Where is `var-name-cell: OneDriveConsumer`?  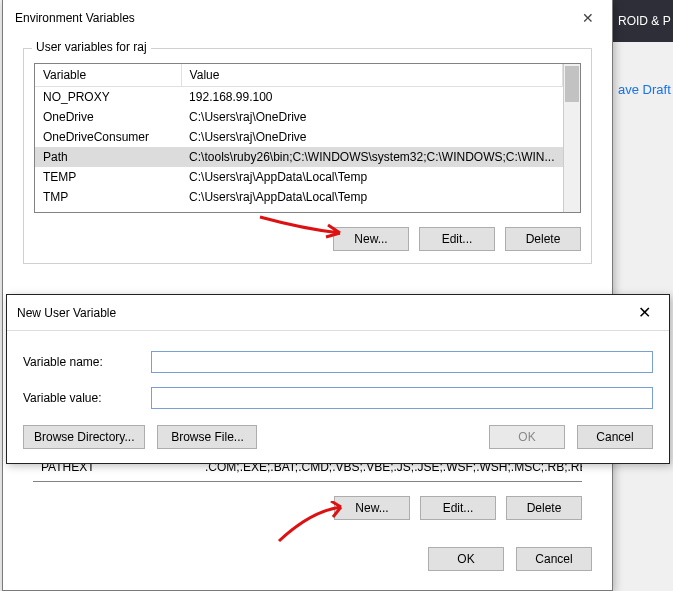 var-name-cell: OneDriveConsumer is located at coordinates (108, 137).